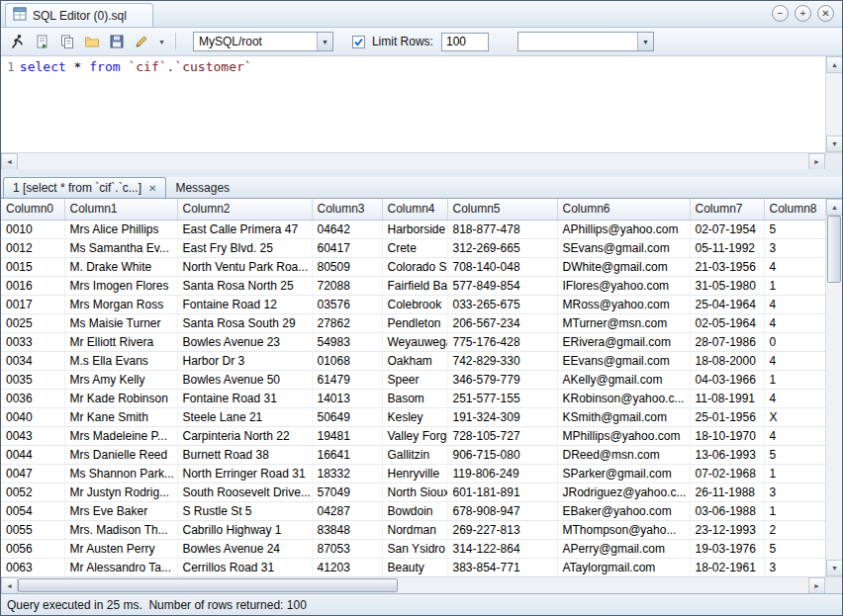 The image size is (843, 616). Describe the element at coordinates (33, 285) in the screenshot. I see `table-cell: 0016` at that location.